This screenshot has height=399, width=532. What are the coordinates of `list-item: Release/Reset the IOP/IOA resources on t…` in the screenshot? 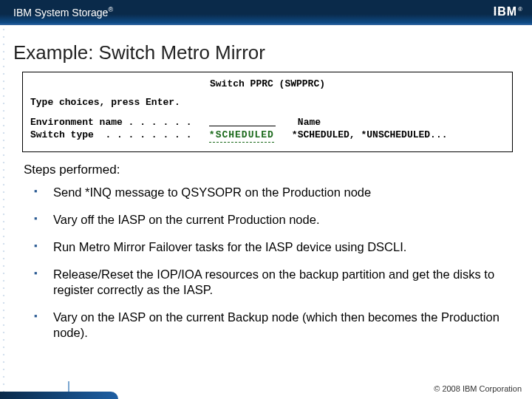 It's located at (269, 282).